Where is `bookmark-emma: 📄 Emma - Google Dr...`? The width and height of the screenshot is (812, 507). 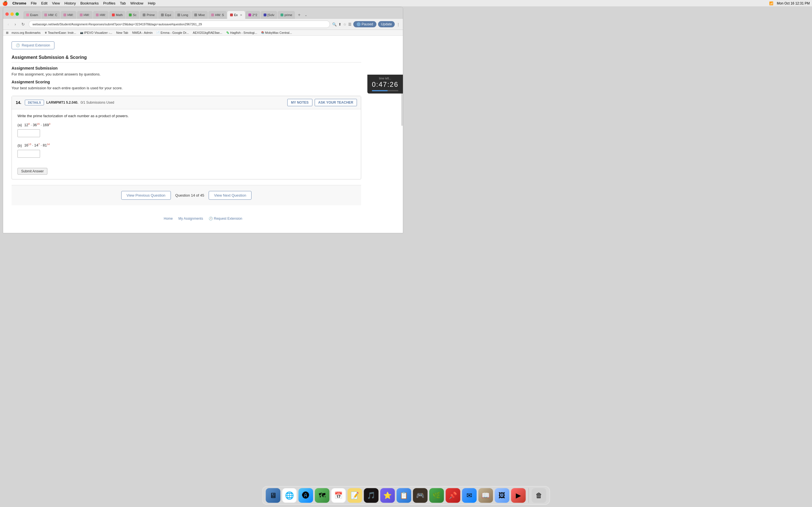 bookmark-emma: 📄 Emma - Google Dr... is located at coordinates (172, 33).